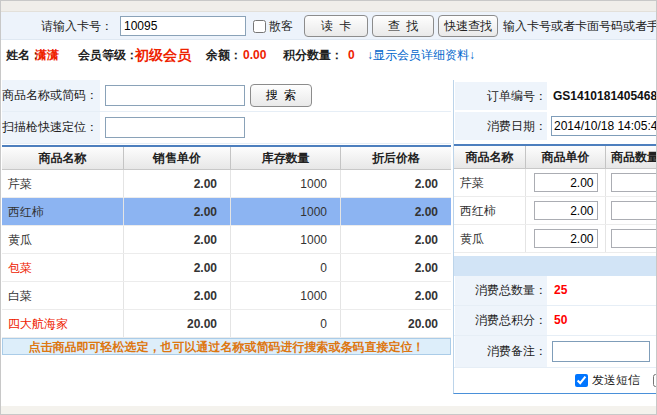 This screenshot has height=415, width=657. What do you see at coordinates (178, 158) in the screenshot?
I see `header-sale-price: 销售单价` at bounding box center [178, 158].